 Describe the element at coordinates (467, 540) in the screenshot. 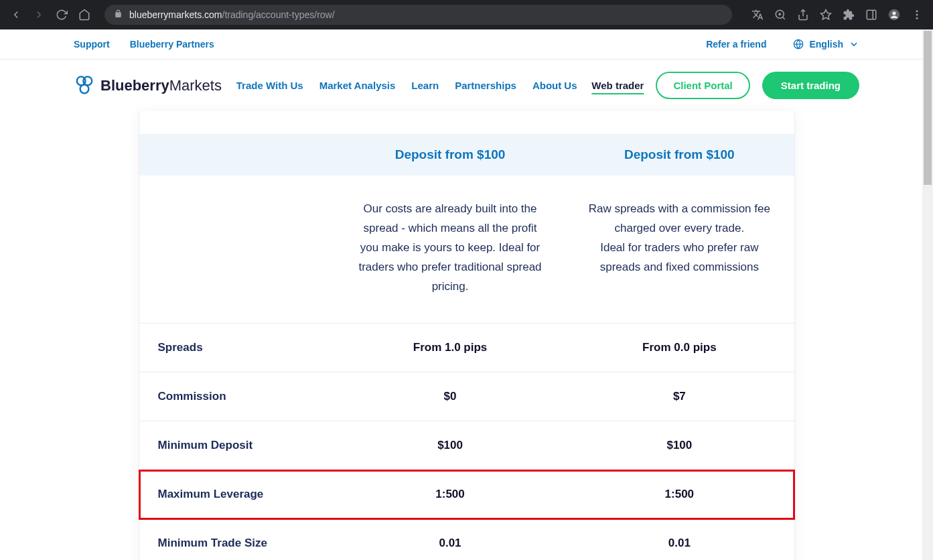

I see `table-row: Minimum Trade Size 0.01 0.01` at that location.